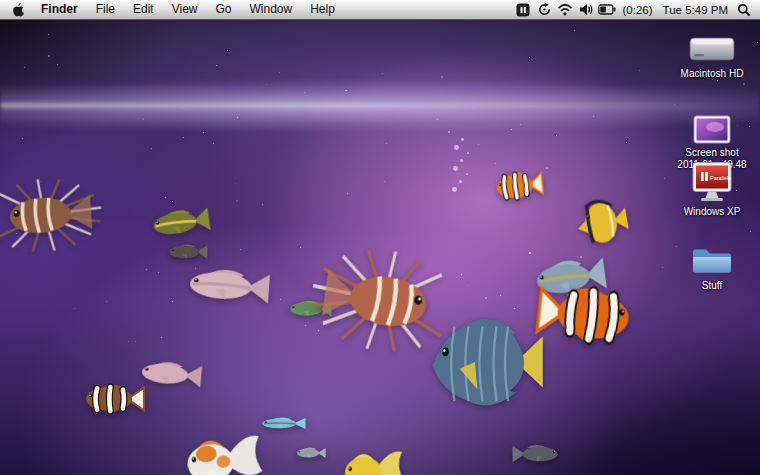 The image size is (760, 475). What do you see at coordinates (566, 10) in the screenshot?
I see `wifi-icon` at bounding box center [566, 10].